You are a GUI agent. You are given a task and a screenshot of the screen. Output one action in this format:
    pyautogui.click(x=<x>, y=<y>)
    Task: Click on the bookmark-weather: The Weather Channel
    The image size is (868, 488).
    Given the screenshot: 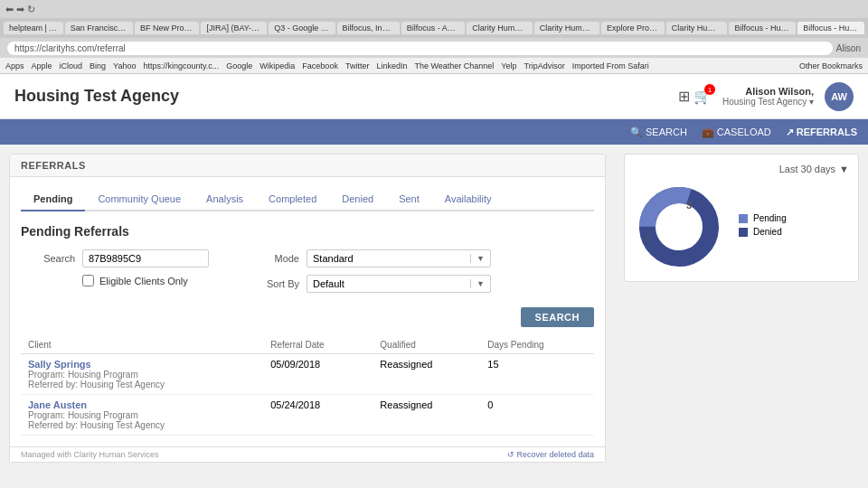 What is the action you would take?
    pyautogui.click(x=454, y=66)
    